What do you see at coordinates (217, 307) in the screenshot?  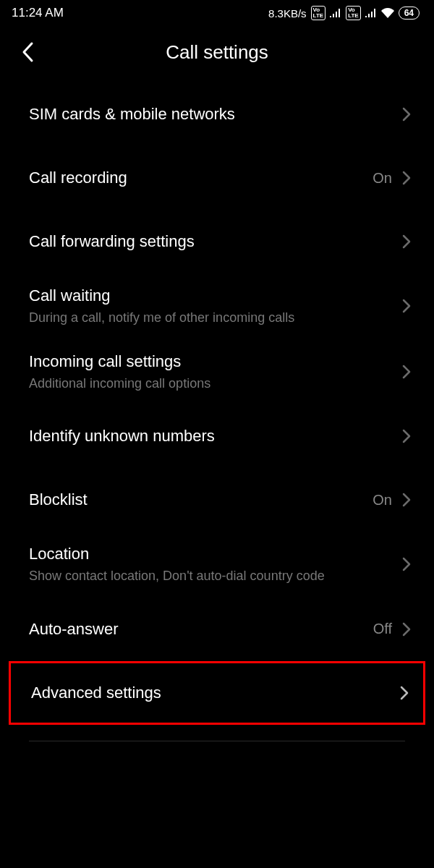 I see `call-waiting-item: Call waiting During a call, notify me of…` at bounding box center [217, 307].